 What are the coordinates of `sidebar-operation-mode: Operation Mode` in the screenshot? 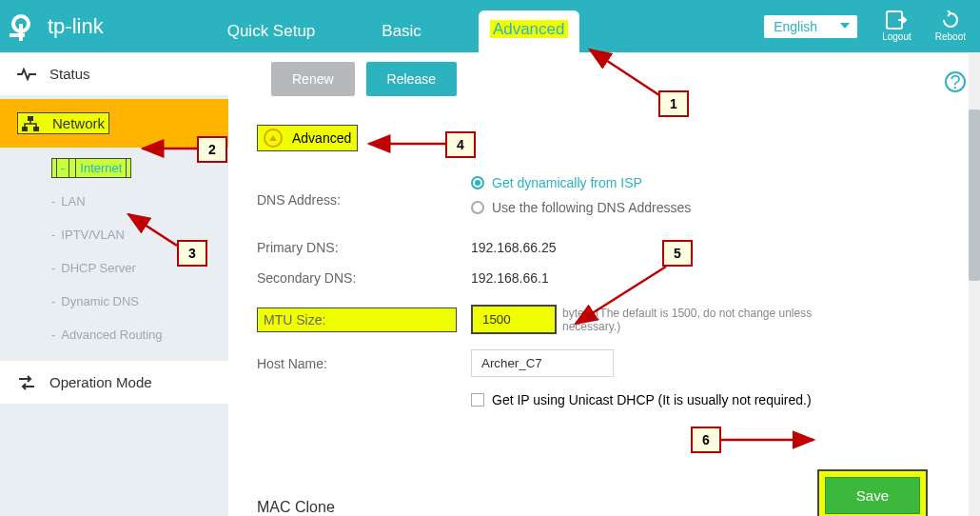 It's located at (114, 383).